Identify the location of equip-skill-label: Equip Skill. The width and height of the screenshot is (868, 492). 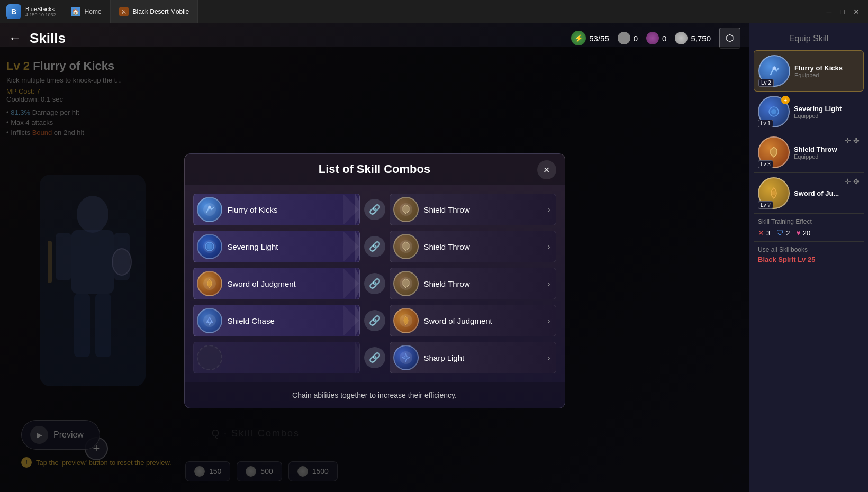
(809, 39).